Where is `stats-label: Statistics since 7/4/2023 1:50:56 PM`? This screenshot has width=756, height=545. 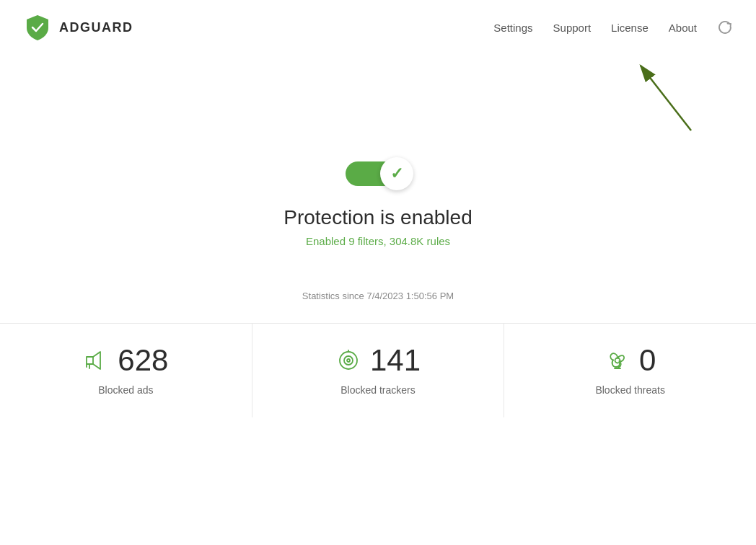 stats-label: Statistics since 7/4/2023 1:50:56 PM is located at coordinates (378, 296).